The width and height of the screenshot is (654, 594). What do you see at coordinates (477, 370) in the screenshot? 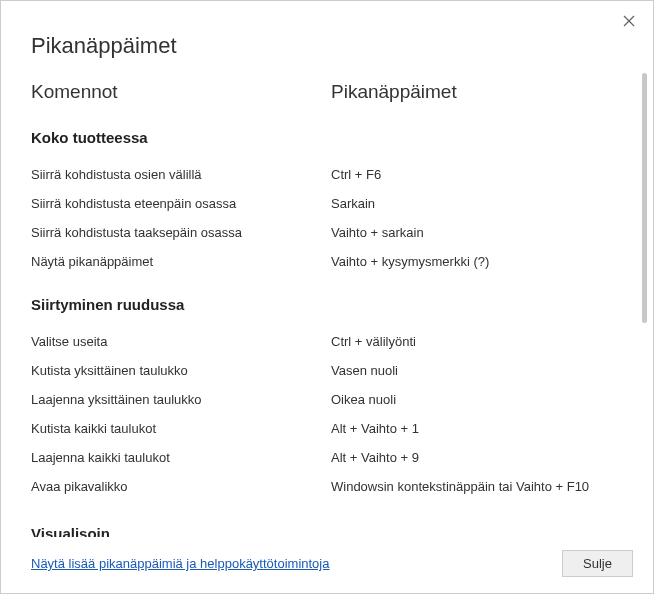
I see `shortcut-text: Vasen nuoli` at bounding box center [477, 370].